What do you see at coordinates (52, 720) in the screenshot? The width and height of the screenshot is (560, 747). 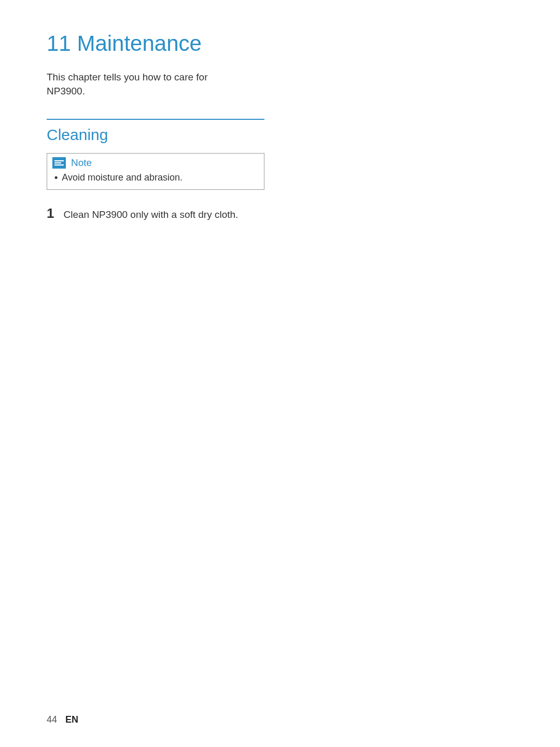 I see `page-number: 44` at bounding box center [52, 720].